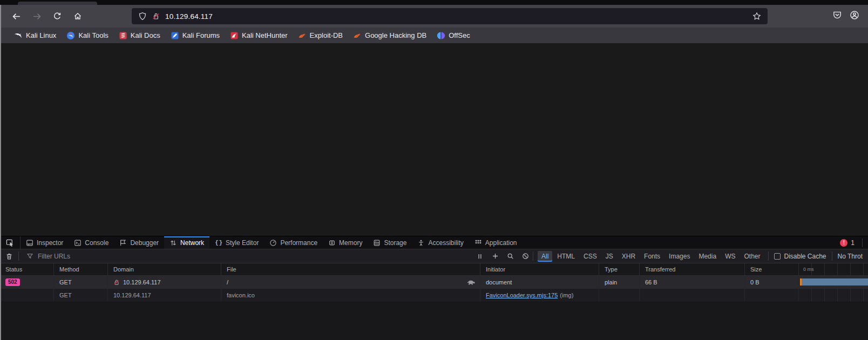 The height and width of the screenshot is (340, 868). What do you see at coordinates (853, 243) in the screenshot?
I see `error-count: 1` at bounding box center [853, 243].